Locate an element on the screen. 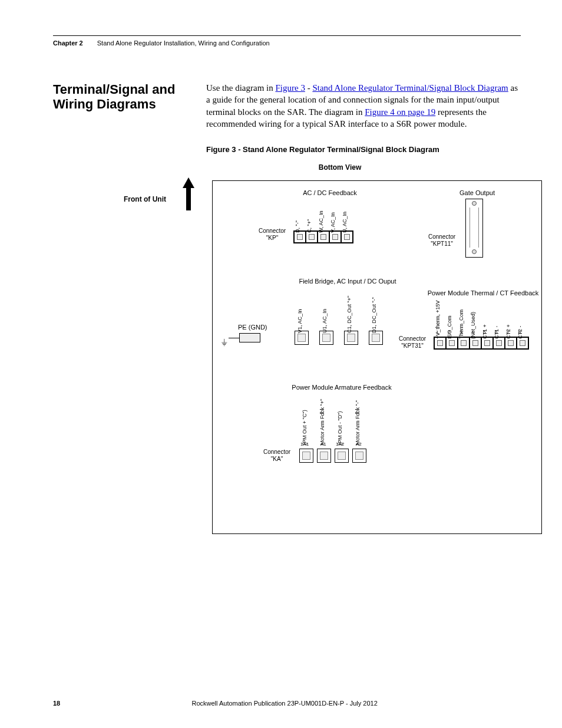 This screenshot has width=562, height=728. gate-output-title: Gate Output is located at coordinates (477, 193).